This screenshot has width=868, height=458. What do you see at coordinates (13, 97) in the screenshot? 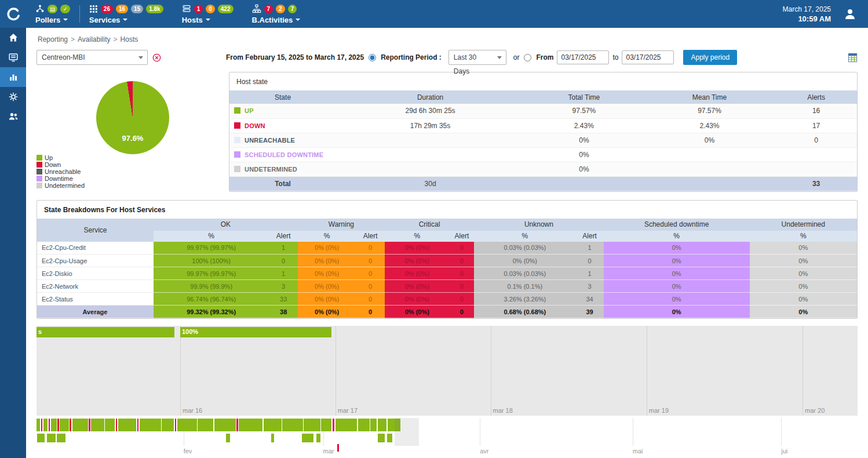
I see `sidebar-item-configuration` at bounding box center [13, 97].